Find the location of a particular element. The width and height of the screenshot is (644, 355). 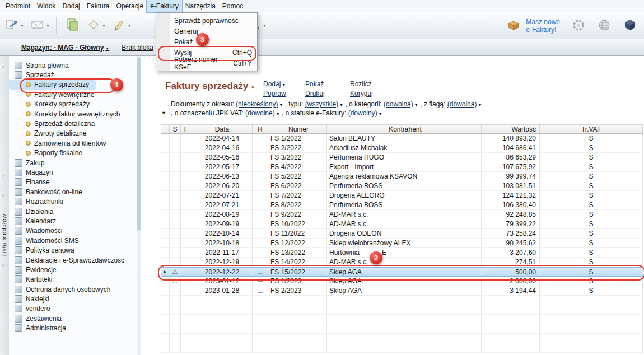

bullet-icon is located at coordinates (28, 143).